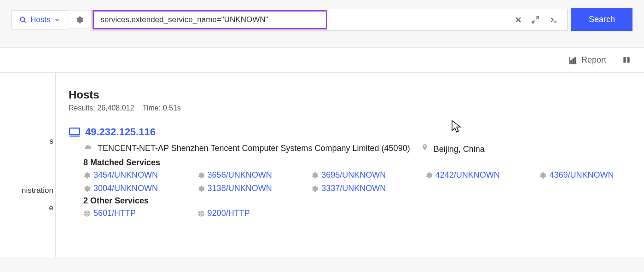  Describe the element at coordinates (210, 20) in the screenshot. I see `search-input: services.extended_service_name="UNKNOWN"` at that location.